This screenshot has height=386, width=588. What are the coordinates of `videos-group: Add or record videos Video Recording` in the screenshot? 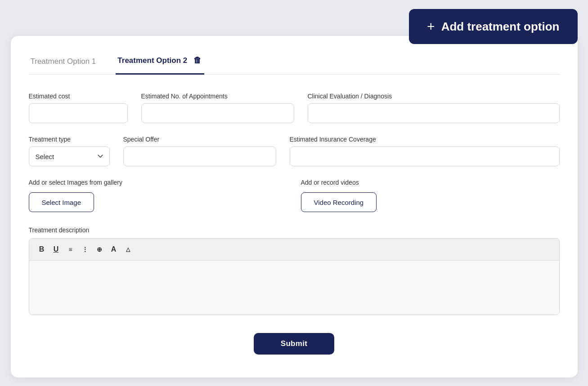 It's located at (430, 195).